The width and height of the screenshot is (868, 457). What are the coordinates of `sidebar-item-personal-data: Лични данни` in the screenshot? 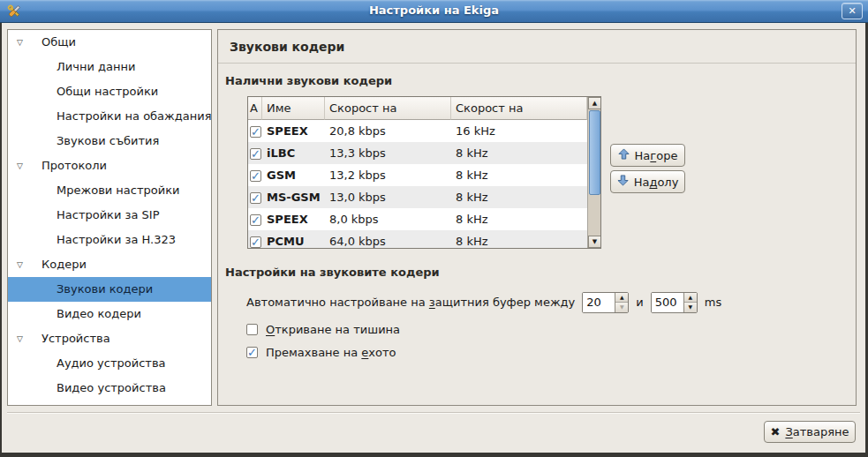 It's located at (109, 67).